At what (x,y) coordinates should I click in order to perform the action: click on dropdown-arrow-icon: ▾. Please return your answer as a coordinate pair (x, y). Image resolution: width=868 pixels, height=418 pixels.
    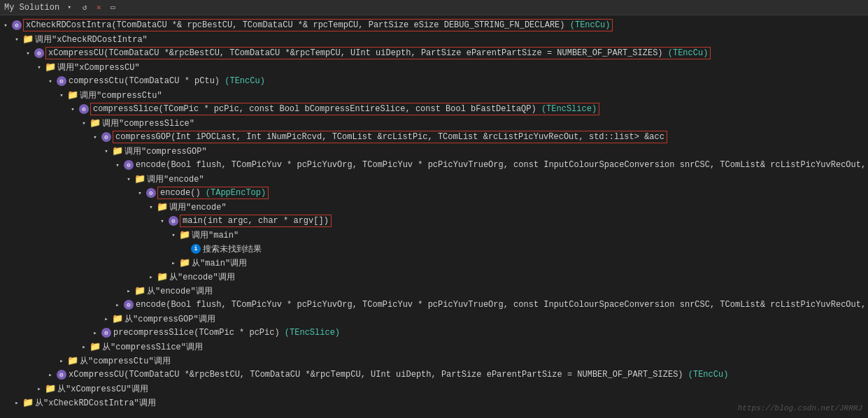
    Looking at the image, I should click on (69, 8).